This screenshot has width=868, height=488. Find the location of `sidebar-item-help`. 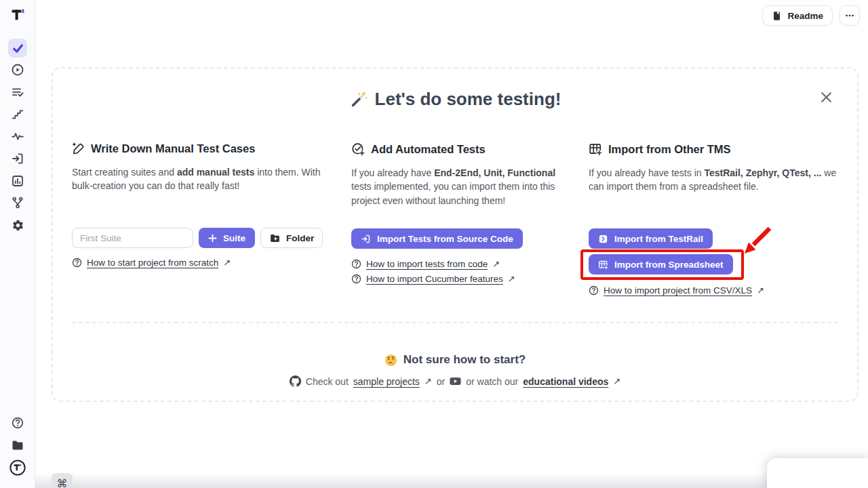

sidebar-item-help is located at coordinates (18, 423).